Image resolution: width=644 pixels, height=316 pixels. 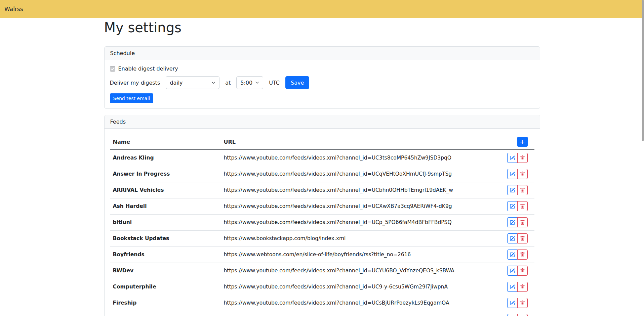 I want to click on feed-table-row: bitluni https://www.youtube.com/feeds/vi…, so click(x=322, y=222).